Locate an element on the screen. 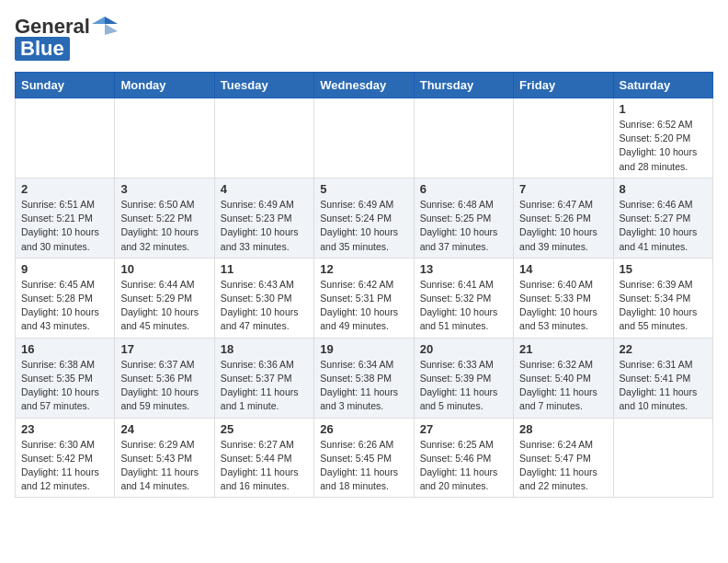  calendar-day-cell: 24Sunrise: 6:29 AM Sunset: 5:43 PM Dayli… is located at coordinates (165, 458).